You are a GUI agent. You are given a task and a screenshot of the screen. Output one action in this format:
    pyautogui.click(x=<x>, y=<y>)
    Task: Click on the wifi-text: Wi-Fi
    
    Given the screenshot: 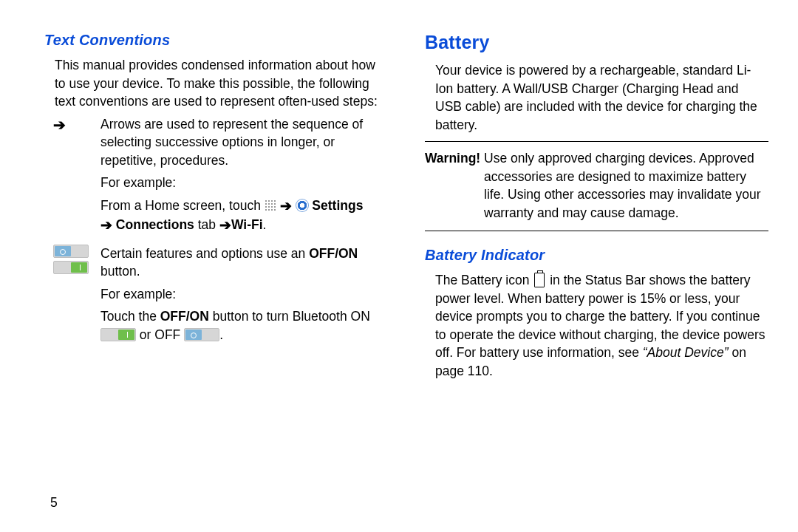 What is the action you would take?
    pyautogui.click(x=247, y=225)
    